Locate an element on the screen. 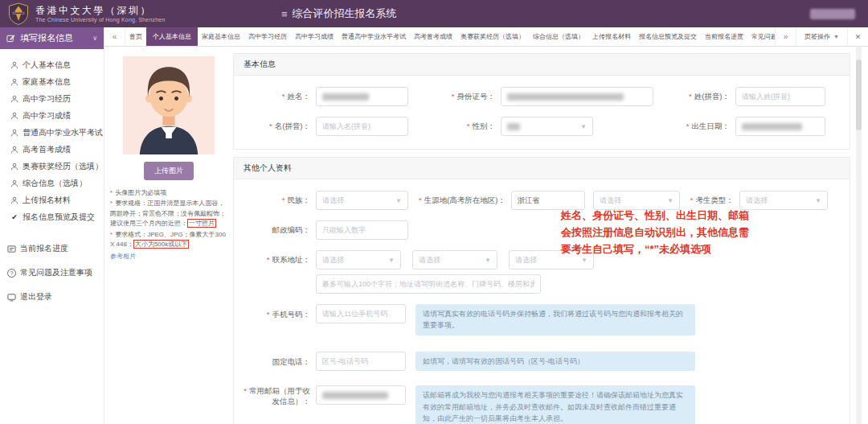 The image size is (868, 424). field-given-pinyin: 名(拼音)： is located at coordinates (337, 126).